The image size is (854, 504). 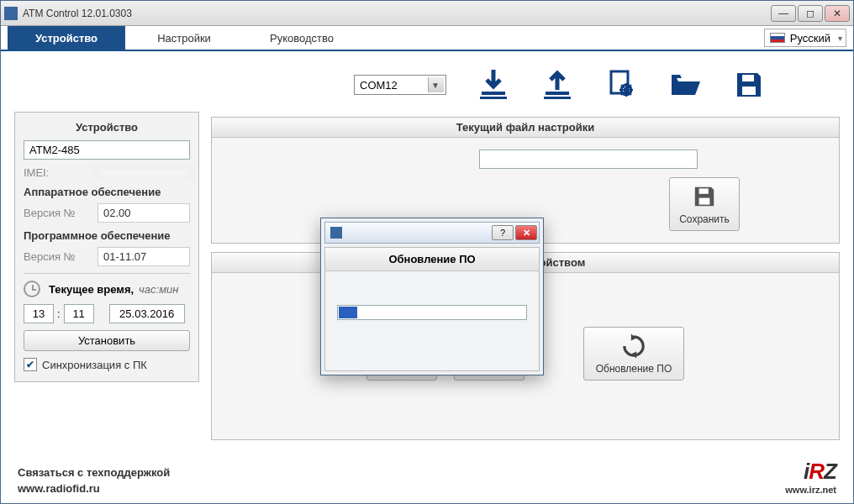 I want to click on time-title: Текущее время,, so click(x=91, y=289).